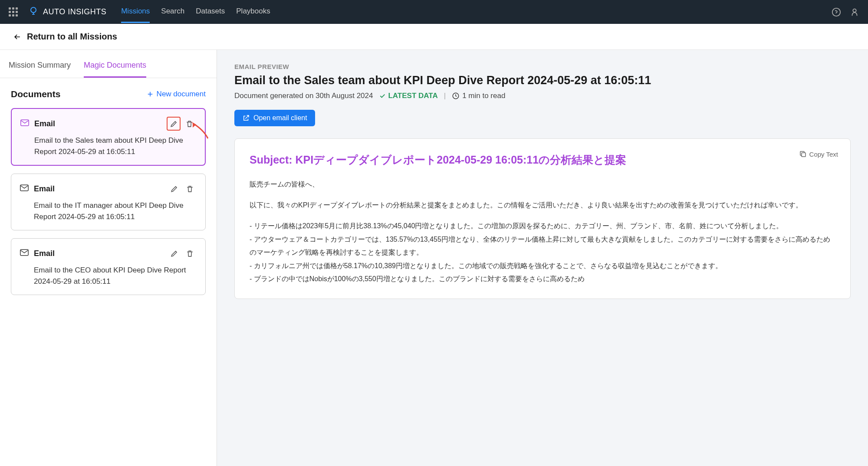 This screenshot has height=466, width=868. I want to click on read-time: 1 min to read, so click(478, 96).